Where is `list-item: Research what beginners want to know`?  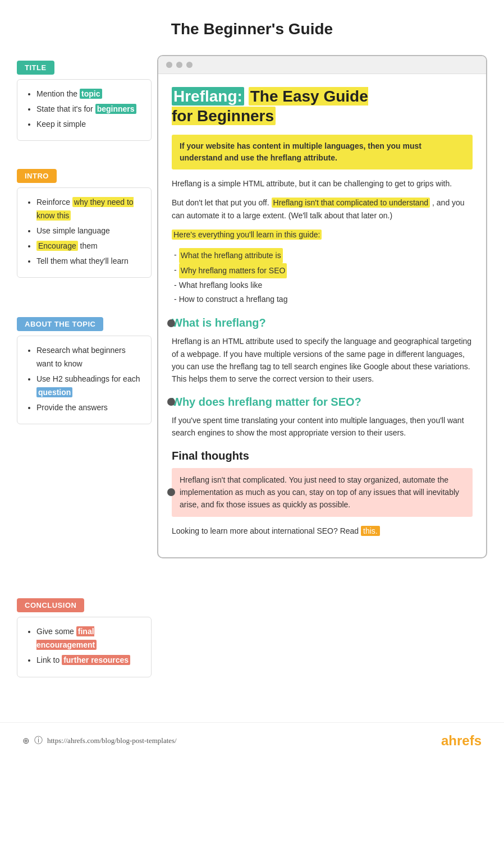 list-item: Research what beginners want to know is located at coordinates (89, 357).